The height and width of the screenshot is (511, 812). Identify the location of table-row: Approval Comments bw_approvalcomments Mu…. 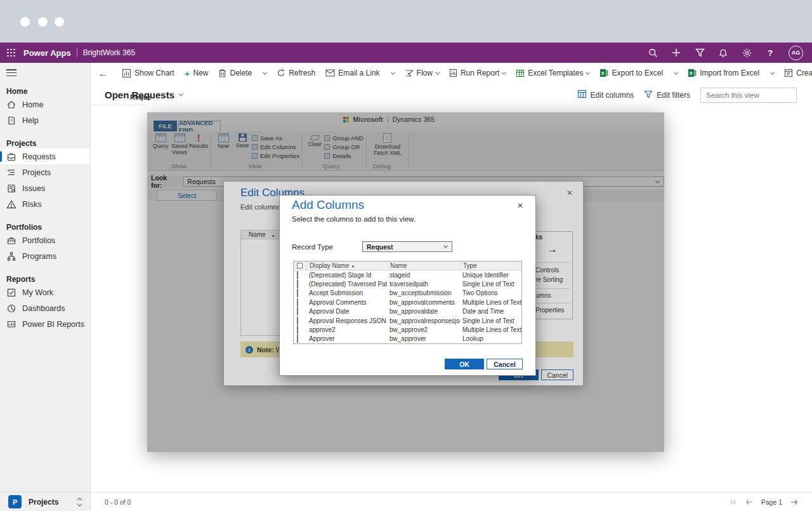
(407, 302).